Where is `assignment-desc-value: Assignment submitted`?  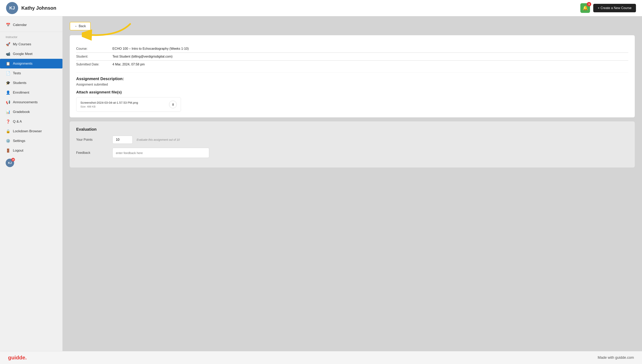
assignment-desc-value: Assignment submitted is located at coordinates (352, 84).